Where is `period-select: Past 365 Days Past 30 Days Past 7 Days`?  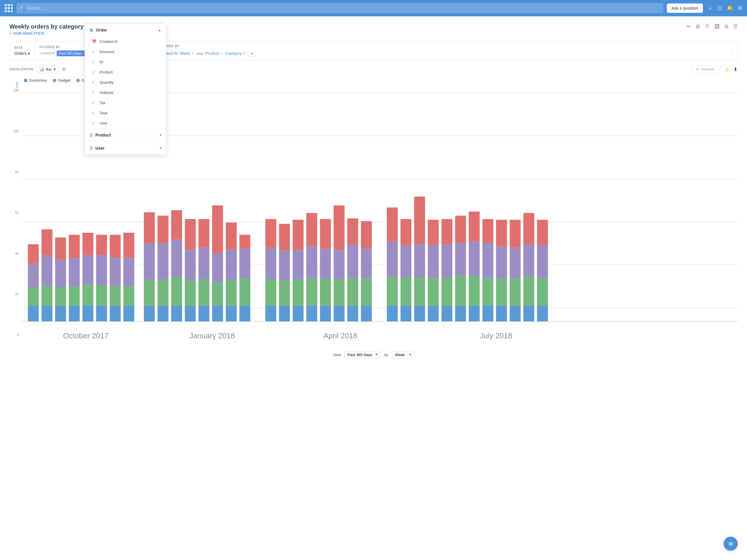
period-select: Past 365 Days Past 30 Days Past 7 Days is located at coordinates (363, 355).